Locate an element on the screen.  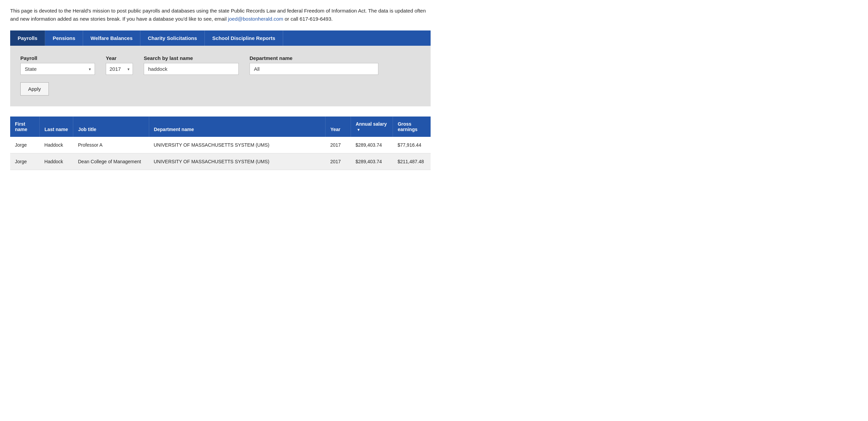
tab-charity-solicitations: Charity Solicitations is located at coordinates (173, 38).